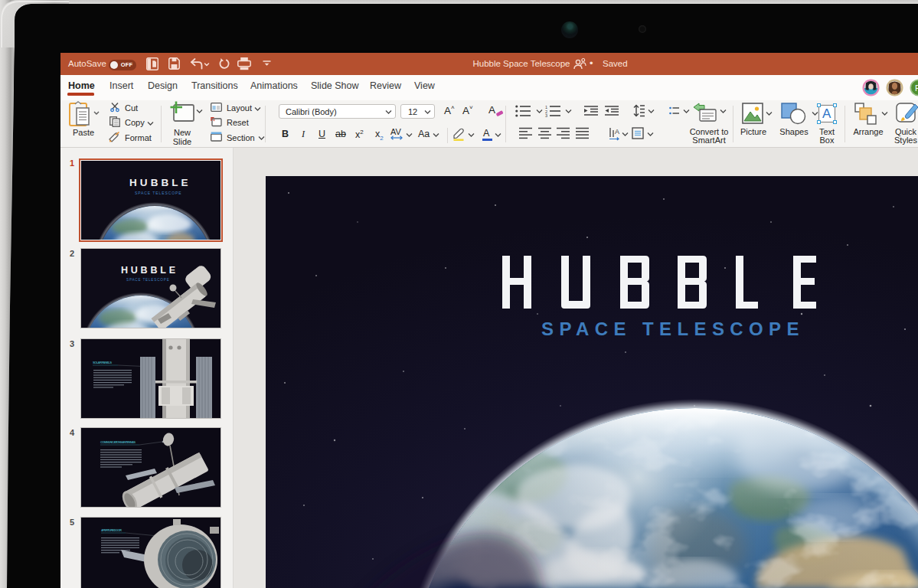 The height and width of the screenshot is (588, 918). I want to click on svg-text: SOLAR PANELS, so click(103, 363).